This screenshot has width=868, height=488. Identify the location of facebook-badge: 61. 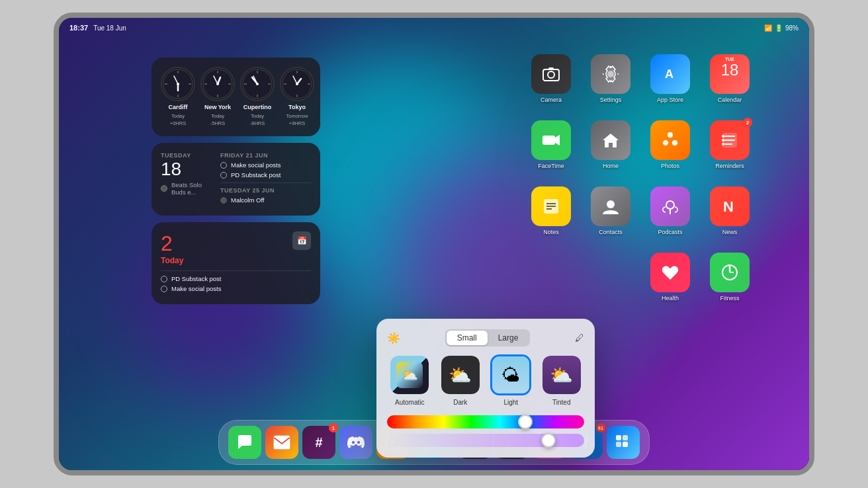
(601, 428).